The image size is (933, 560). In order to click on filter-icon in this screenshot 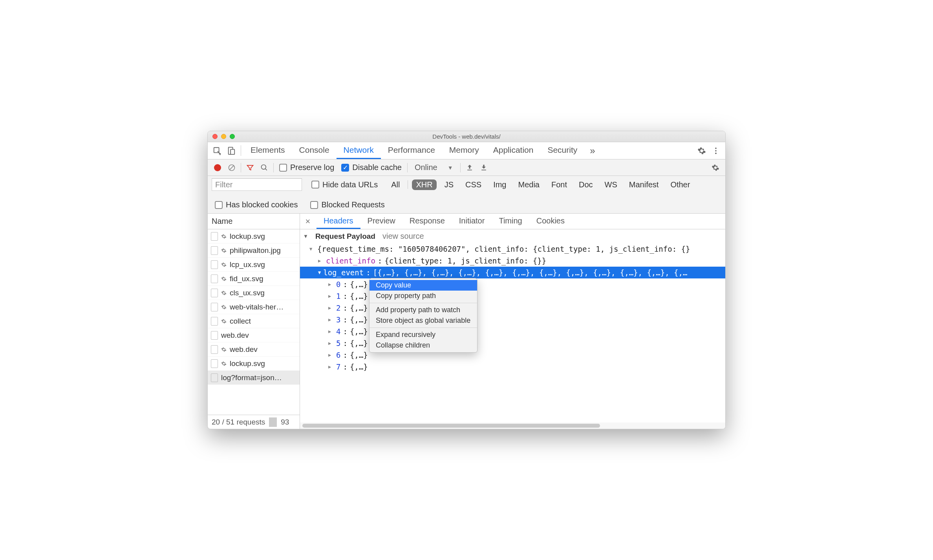, I will do `click(250, 168)`.